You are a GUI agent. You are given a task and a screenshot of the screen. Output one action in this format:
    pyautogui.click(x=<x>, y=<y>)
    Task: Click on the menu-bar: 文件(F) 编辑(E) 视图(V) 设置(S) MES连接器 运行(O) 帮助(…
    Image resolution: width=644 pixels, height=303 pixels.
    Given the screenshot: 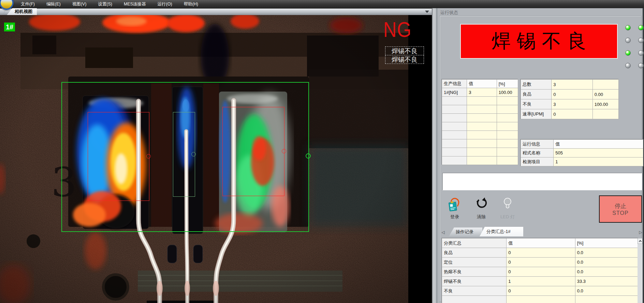 What is the action you would take?
    pyautogui.click(x=322, y=4)
    